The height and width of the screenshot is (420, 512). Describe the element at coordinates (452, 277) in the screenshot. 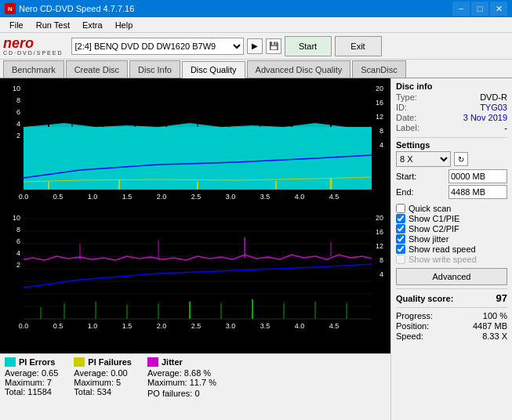

I see `advanced-button: Advanced` at that location.